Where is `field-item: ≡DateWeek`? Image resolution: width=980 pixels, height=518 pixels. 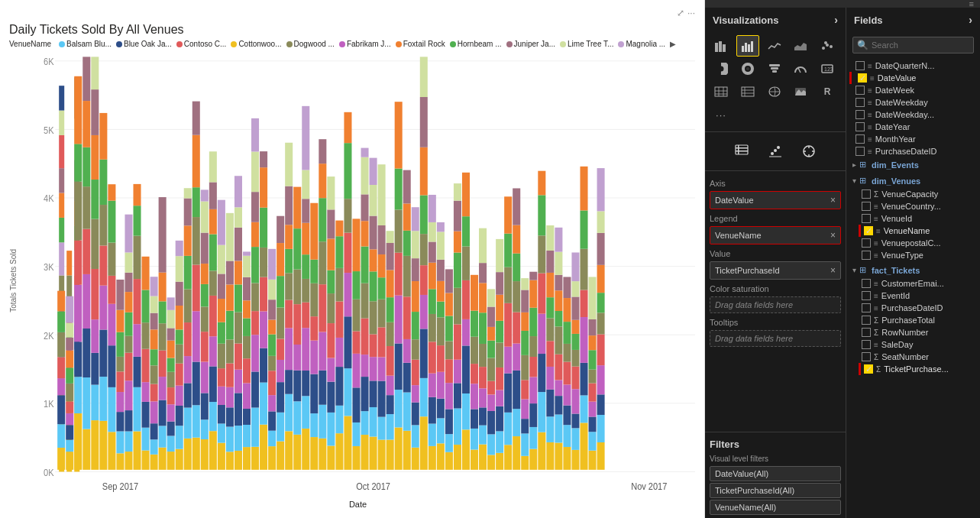 field-item: ≡DateWeek is located at coordinates (914, 90).